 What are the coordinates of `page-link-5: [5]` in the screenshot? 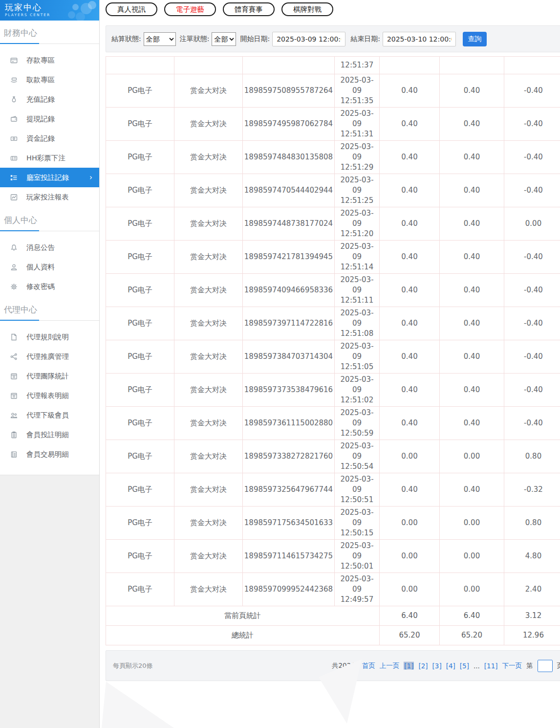 It's located at (464, 666).